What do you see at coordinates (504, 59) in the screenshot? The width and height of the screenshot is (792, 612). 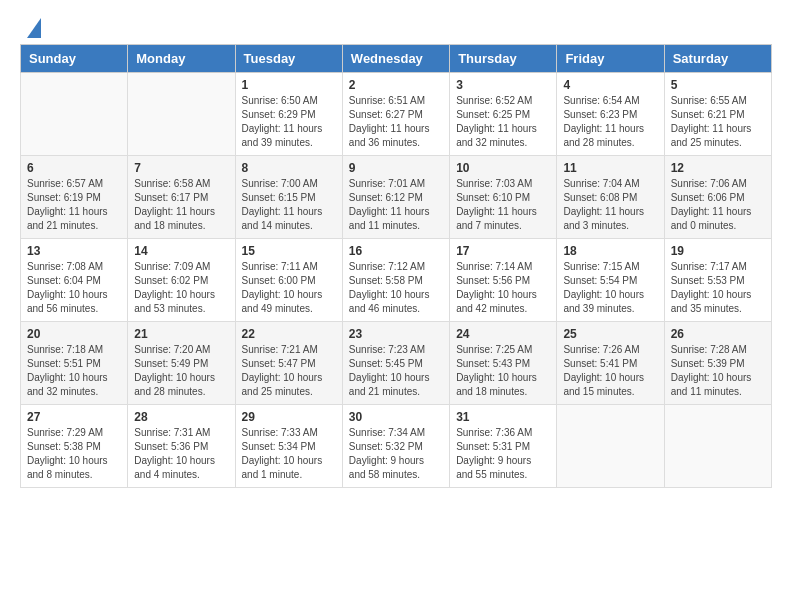 I see `weekday-header-thursday: Thursday` at bounding box center [504, 59].